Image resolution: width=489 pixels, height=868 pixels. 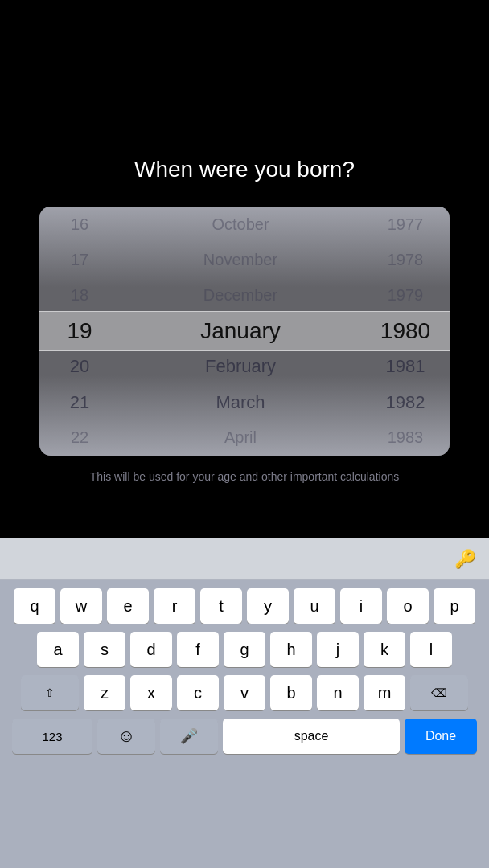 What do you see at coordinates (384, 693) in the screenshot?
I see `key-m: m` at bounding box center [384, 693].